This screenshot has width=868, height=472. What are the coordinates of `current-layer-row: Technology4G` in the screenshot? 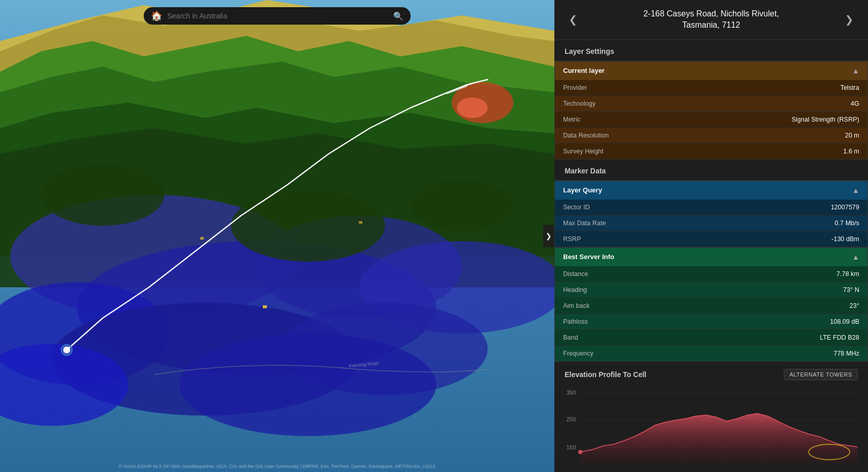 It's located at (711, 104).